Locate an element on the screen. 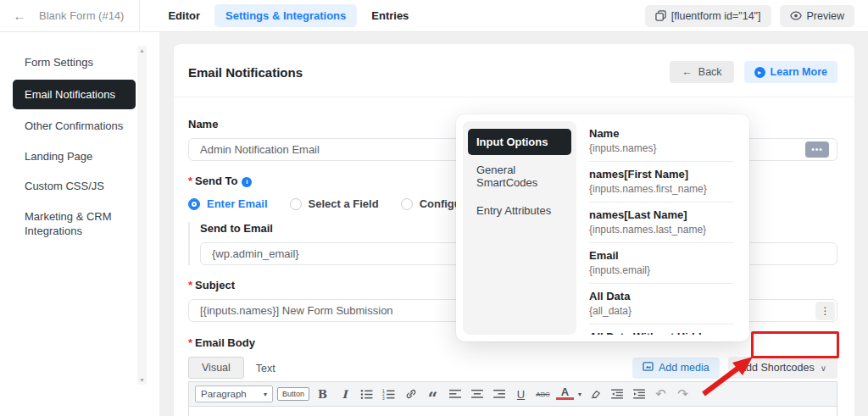 The width and height of the screenshot is (868, 416). smartcode-title: All Data is located at coordinates (661, 297).